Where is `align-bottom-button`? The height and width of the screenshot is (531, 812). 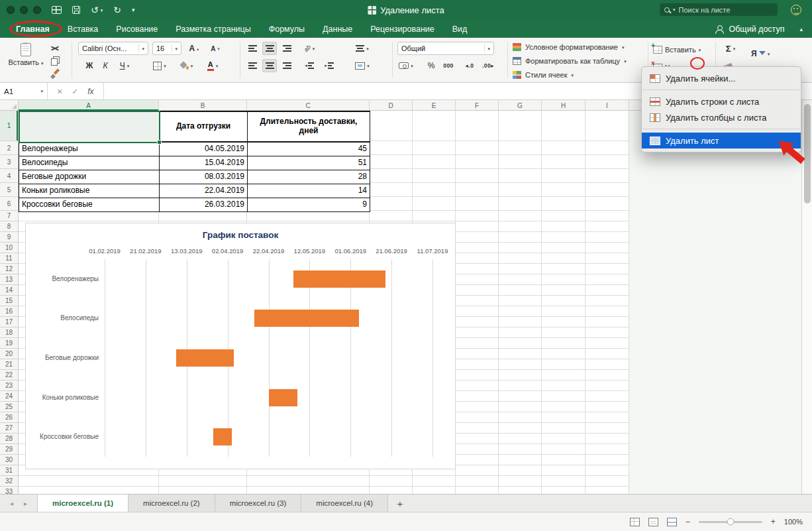 align-bottom-button is located at coordinates (287, 48).